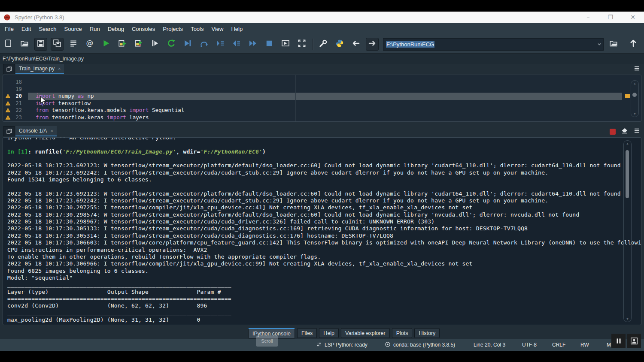  Describe the element at coordinates (322, 118) in the screenshot. I see `code-line-23: 23from tensorflow.keras import layers` at that location.